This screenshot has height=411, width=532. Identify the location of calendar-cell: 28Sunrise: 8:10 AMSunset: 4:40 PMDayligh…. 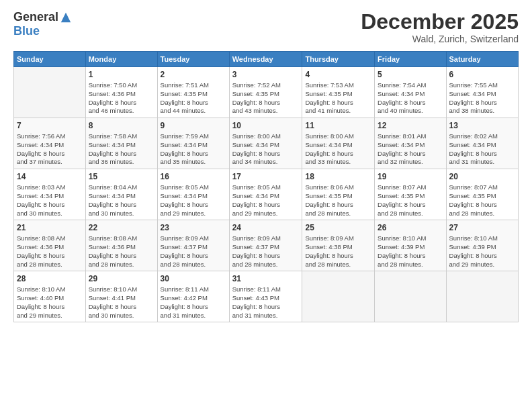
(50, 297).